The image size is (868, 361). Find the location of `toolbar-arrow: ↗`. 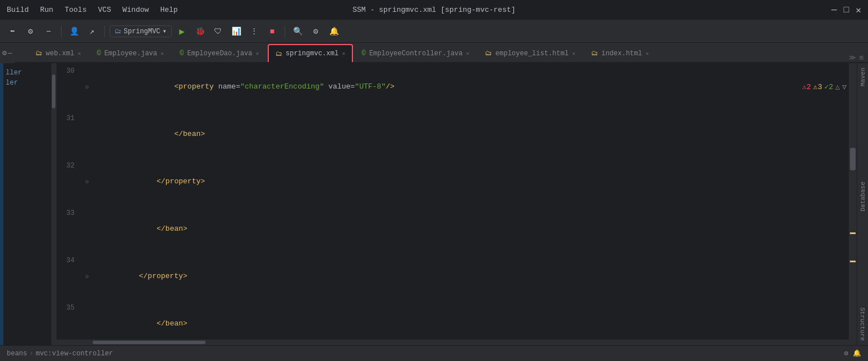

toolbar-arrow: ↗ is located at coordinates (92, 32).